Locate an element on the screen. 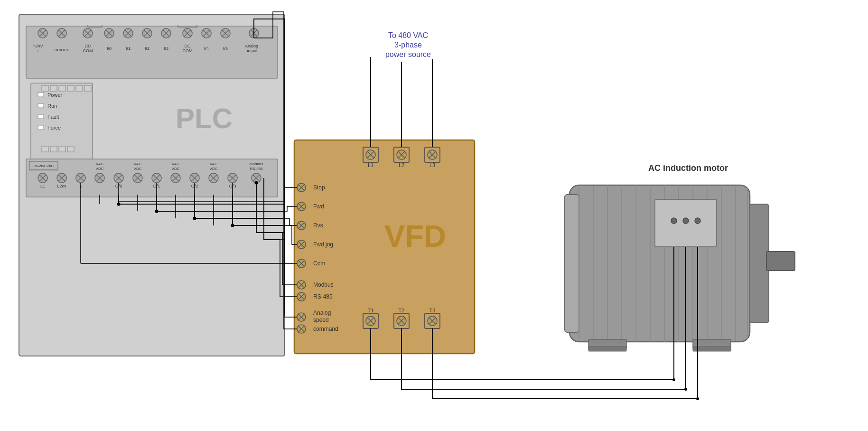 This screenshot has width=868, height=431. svg-text: To 480 VAC is located at coordinates (408, 35).